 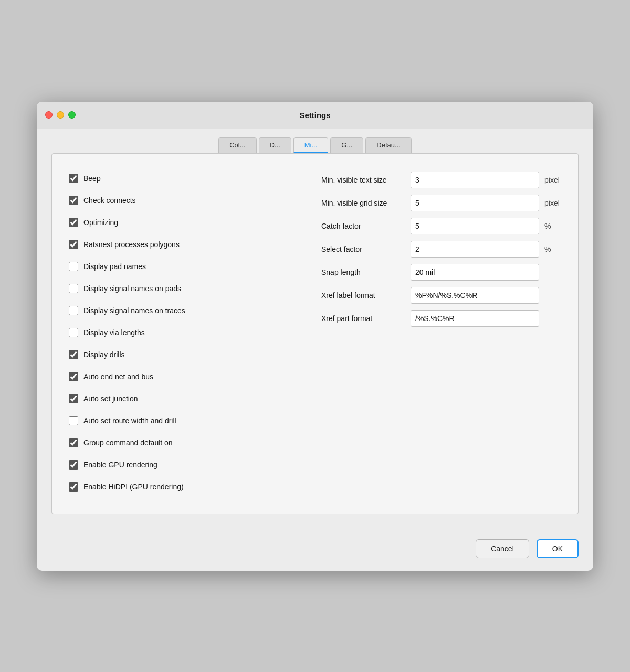 I want to click on checkbox-row-optimizing: Optimizing, so click(x=189, y=222).